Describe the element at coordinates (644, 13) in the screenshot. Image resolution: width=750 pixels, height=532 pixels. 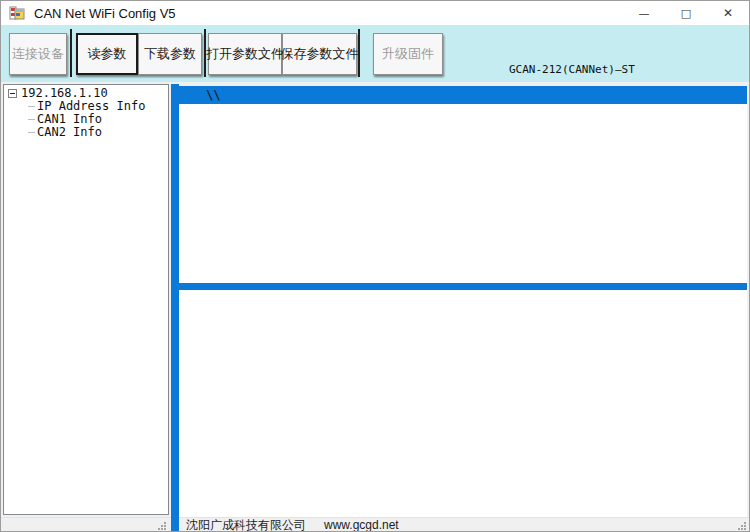
I see `minimize-button: —` at that location.